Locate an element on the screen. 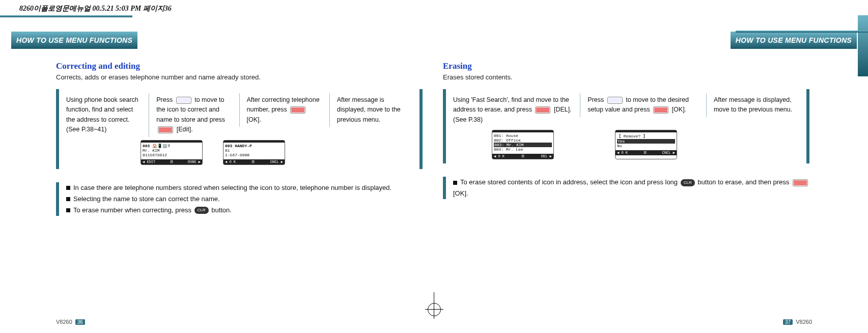 This screenshot has height=333, width=868. page-number-right: 37 is located at coordinates (788, 322).